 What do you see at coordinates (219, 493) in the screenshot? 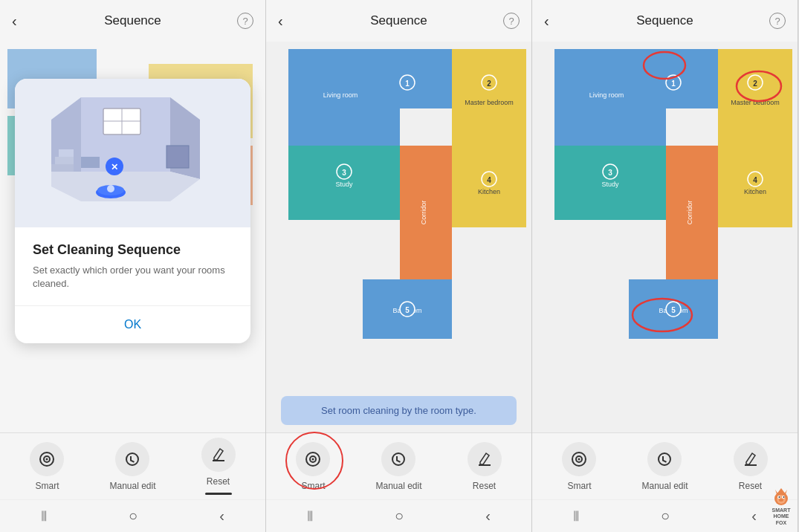
I see `reset-underline` at bounding box center [219, 493].